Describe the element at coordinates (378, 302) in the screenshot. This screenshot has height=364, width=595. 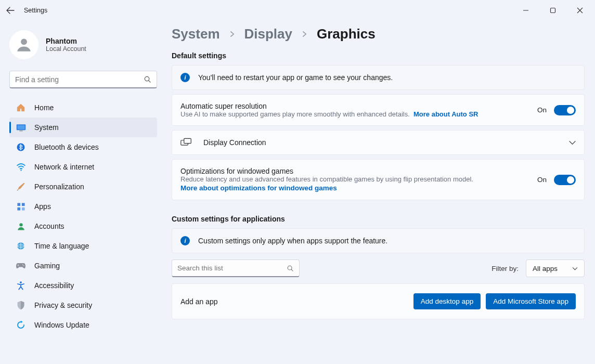
I see `add-app-panel: Add an app Add desktop app Add Microsoft…` at that location.